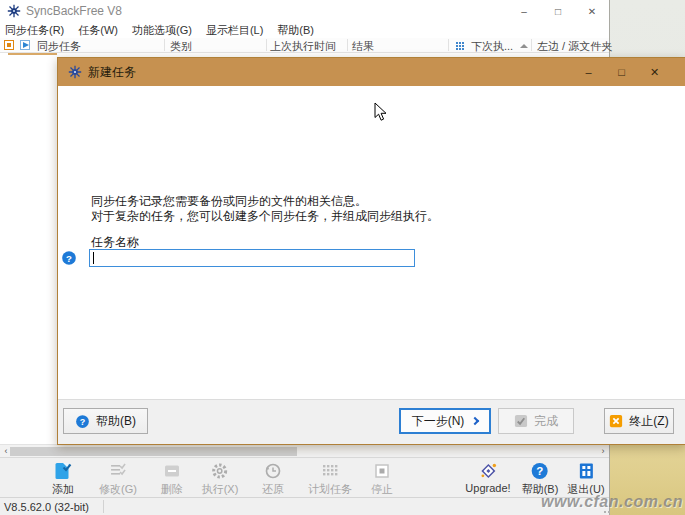 The height and width of the screenshot is (515, 685). What do you see at coordinates (603, 451) in the screenshot?
I see `scroll-right-arrow: ›` at bounding box center [603, 451].